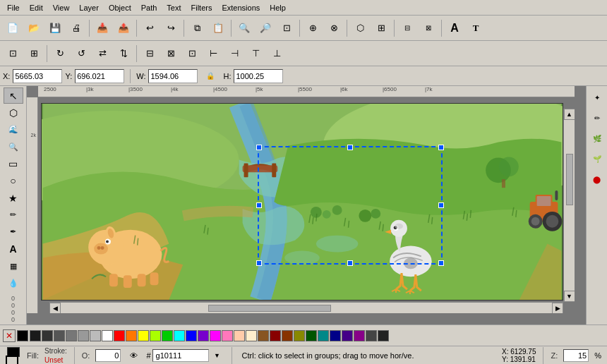 Image resolution: width=607 pixels, height=364 pixels. Describe the element at coordinates (55, 308) in the screenshot. I see `hscroll-left: ◀` at that location.